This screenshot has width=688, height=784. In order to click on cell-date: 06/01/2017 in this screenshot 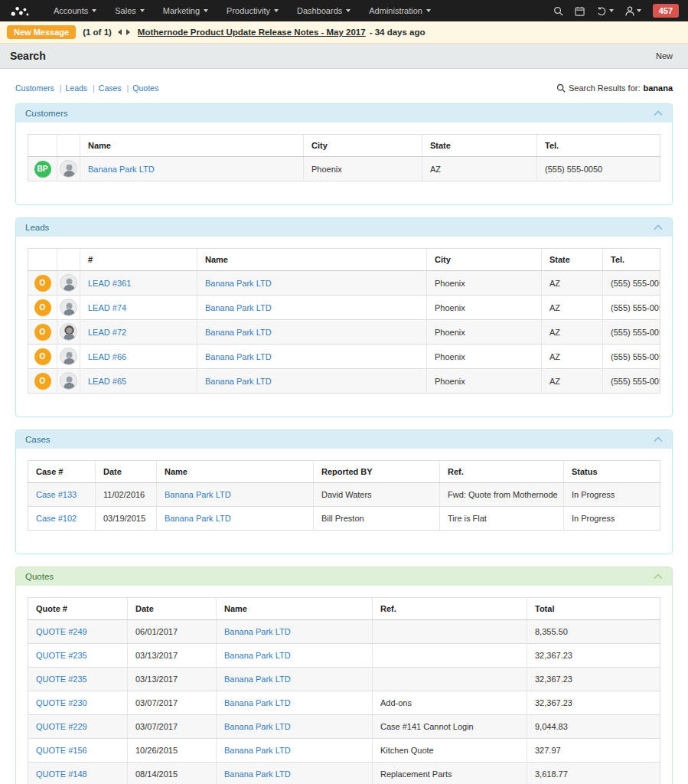, I will do `click(172, 632)`.